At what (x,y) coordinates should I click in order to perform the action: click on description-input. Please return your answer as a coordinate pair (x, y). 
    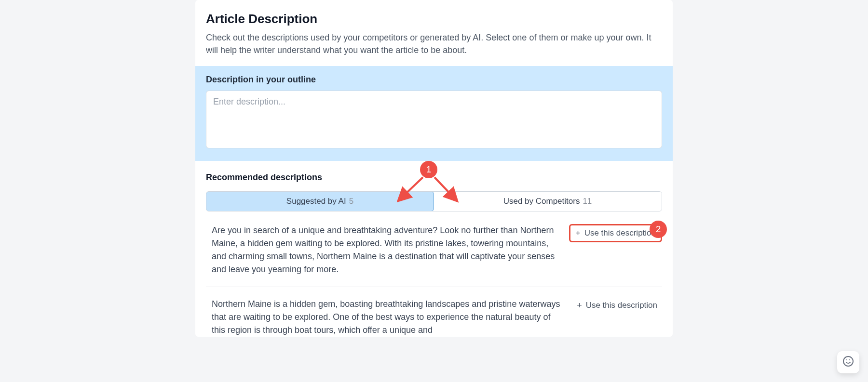
    Looking at the image, I should click on (434, 119).